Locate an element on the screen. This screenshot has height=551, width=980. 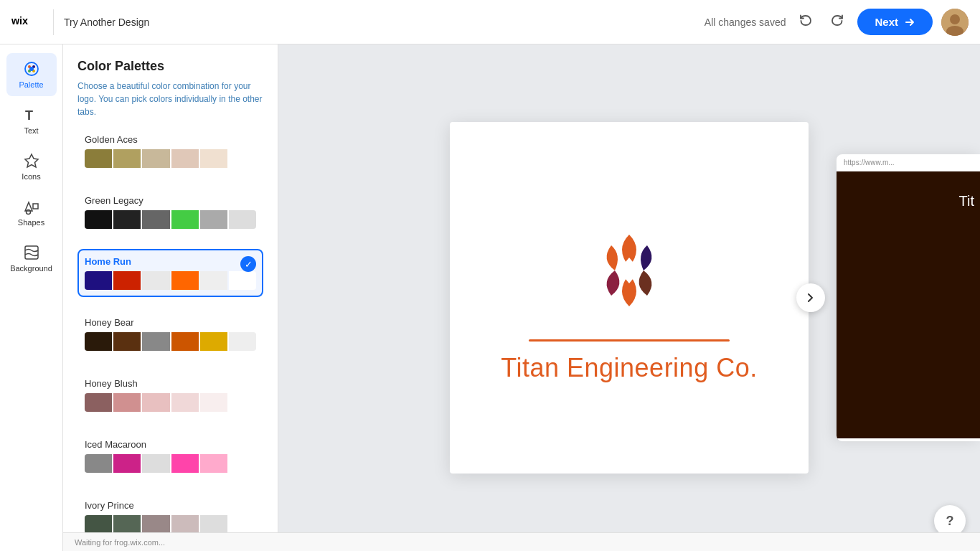
palette-header: Color Palettes Choose a beautiful color … is located at coordinates (171, 86).